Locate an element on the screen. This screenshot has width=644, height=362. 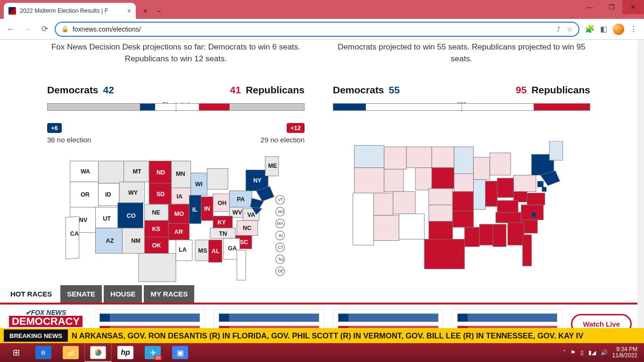
svg-text: VT is located at coordinates (281, 200).